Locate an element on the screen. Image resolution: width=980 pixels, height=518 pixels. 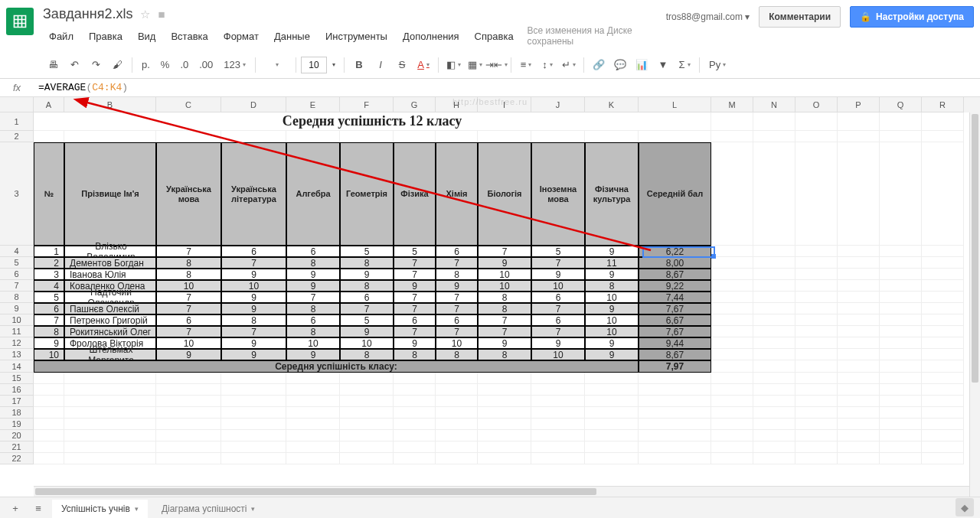
undo-icon: ↶ is located at coordinates (74, 65).